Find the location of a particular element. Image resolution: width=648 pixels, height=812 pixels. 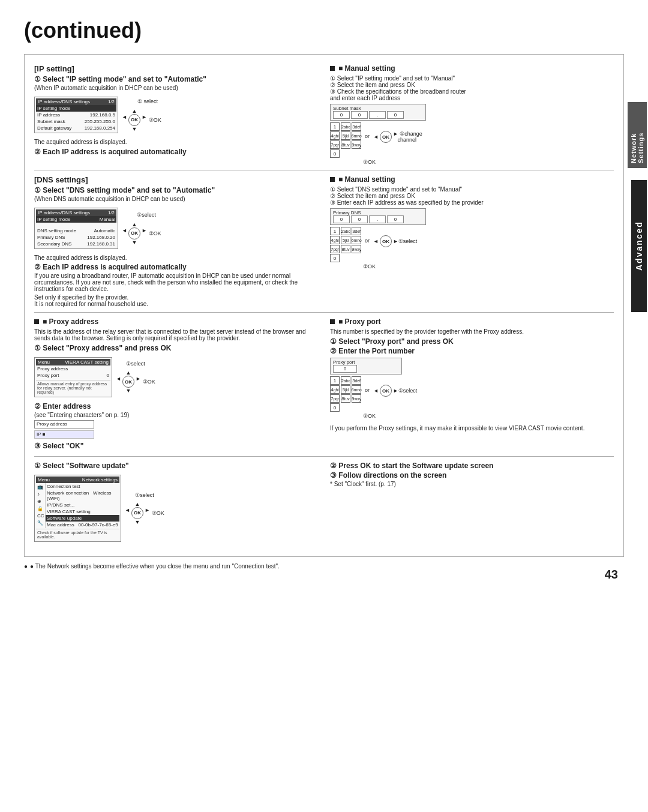

ip-step1-bold: ① Select "IP setting mode" and set to "A… is located at coordinates (176, 79).